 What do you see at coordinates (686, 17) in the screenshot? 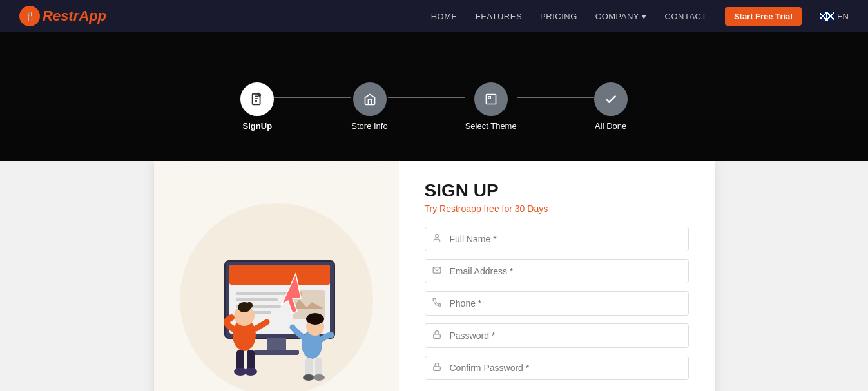
I see `nav-contact: CONTACT` at bounding box center [686, 17].